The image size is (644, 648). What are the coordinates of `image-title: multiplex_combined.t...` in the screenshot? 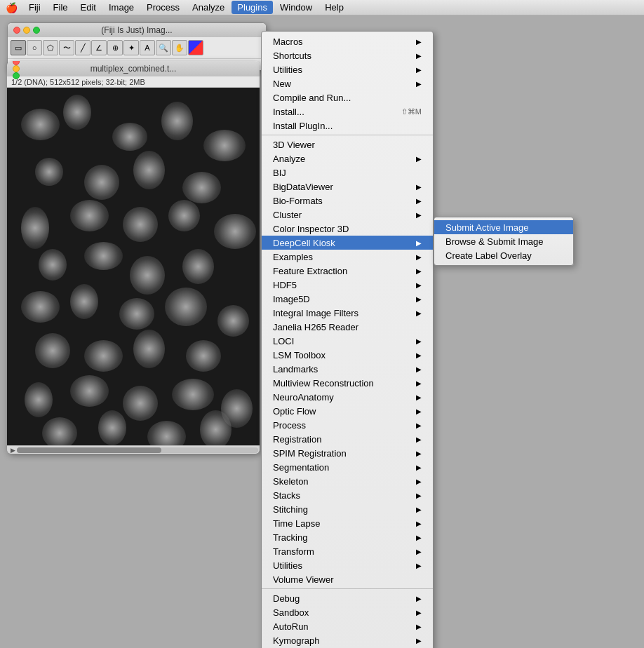 It's located at (133, 69).